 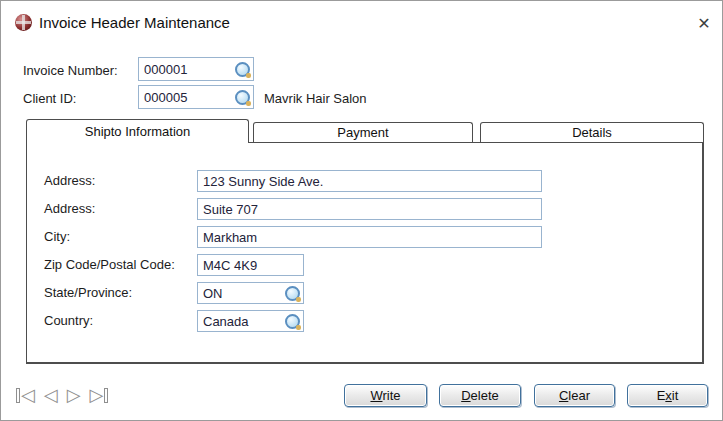 What do you see at coordinates (186, 70) in the screenshot?
I see `invoice-number-input` at bounding box center [186, 70].